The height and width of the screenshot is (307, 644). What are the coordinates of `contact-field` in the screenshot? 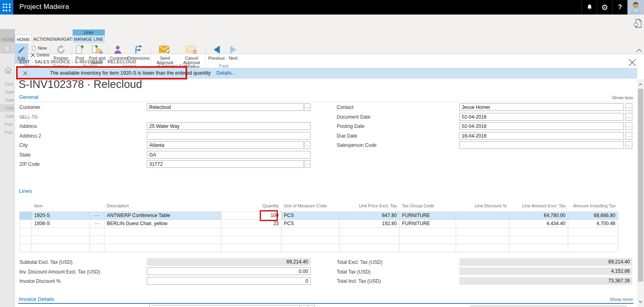 It's located at (542, 107).